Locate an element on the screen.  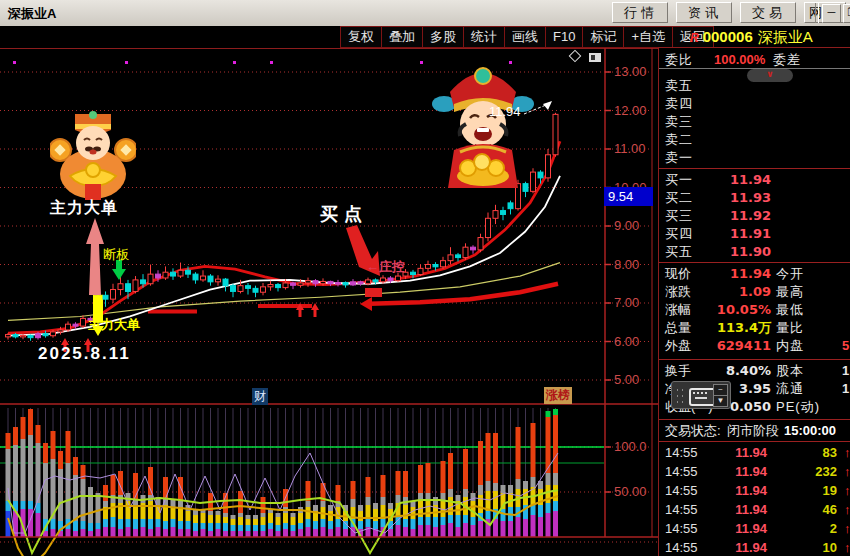
toolbar-stats-button: 统计 is located at coordinates (484, 37).